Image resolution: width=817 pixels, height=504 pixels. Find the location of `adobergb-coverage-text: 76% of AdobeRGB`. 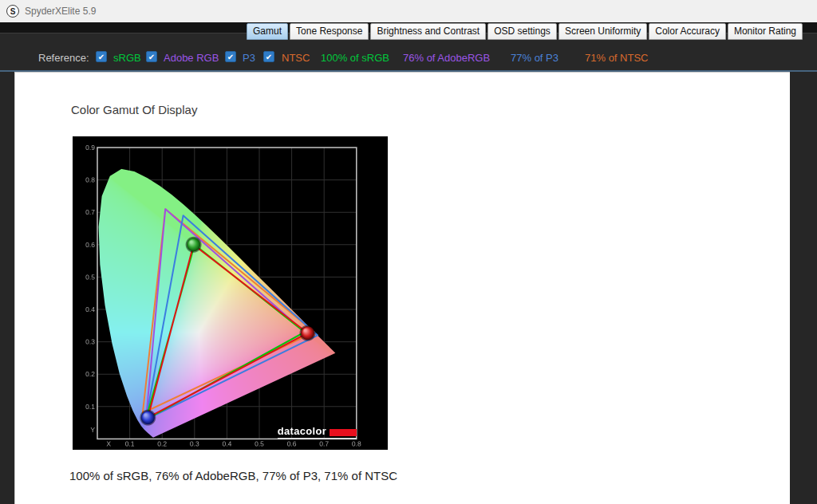

adobergb-coverage-text: 76% of AdobeRGB is located at coordinates (447, 57).